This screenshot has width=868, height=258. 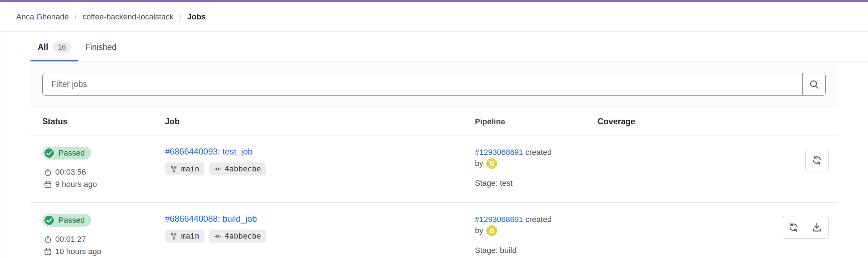 I want to click on breadcrumb-group: Anca Ghenade, so click(x=42, y=17).